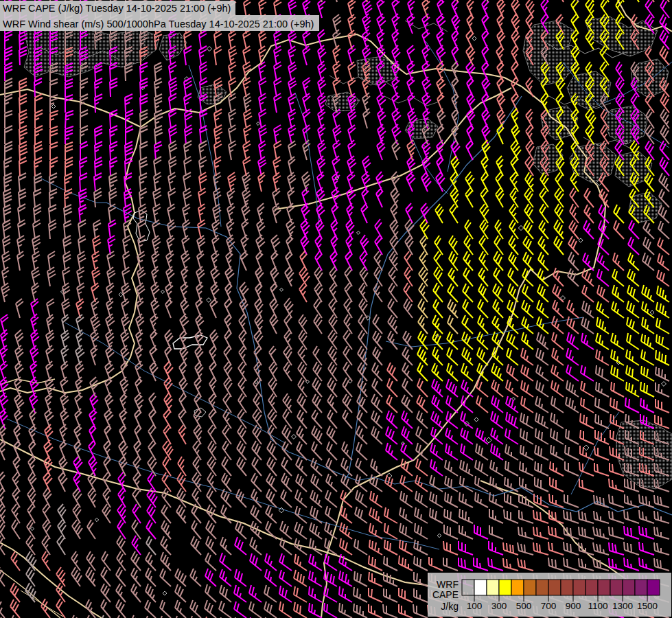 This screenshot has height=618, width=672. Describe the element at coordinates (574, 606) in the screenshot. I see `svg-text: 900` at that location.